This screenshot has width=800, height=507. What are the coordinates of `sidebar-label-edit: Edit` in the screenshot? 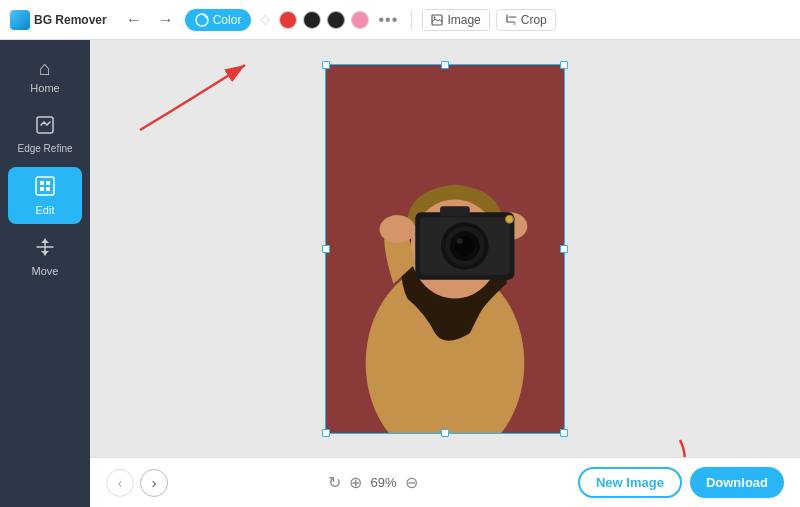 It's located at (46, 210).